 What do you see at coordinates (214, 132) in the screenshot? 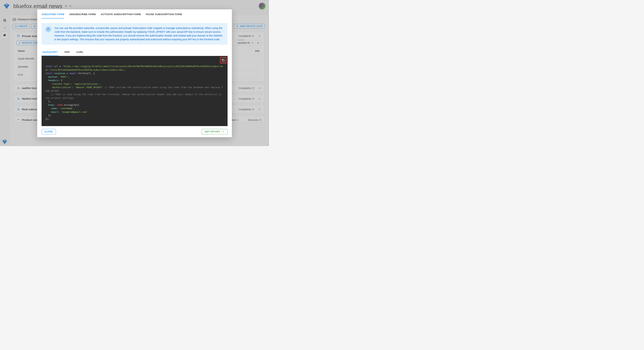
I see `get-api-key-button: GET API KEY` at bounding box center [214, 132].